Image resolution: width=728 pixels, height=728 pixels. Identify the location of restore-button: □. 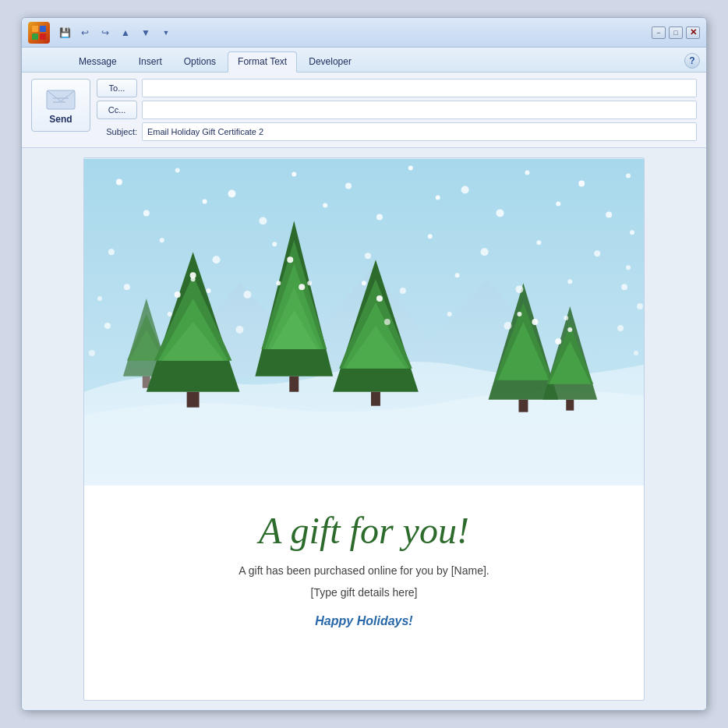
(676, 33).